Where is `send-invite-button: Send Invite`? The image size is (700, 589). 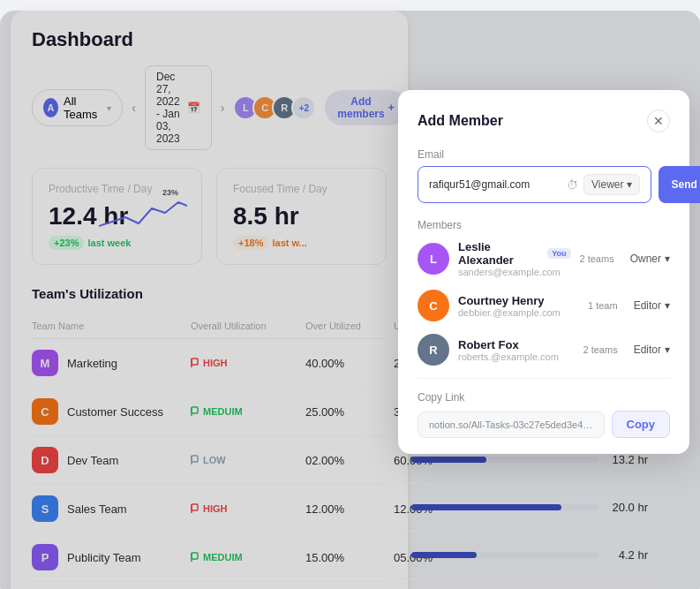 send-invite-button: Send Invite is located at coordinates (680, 185).